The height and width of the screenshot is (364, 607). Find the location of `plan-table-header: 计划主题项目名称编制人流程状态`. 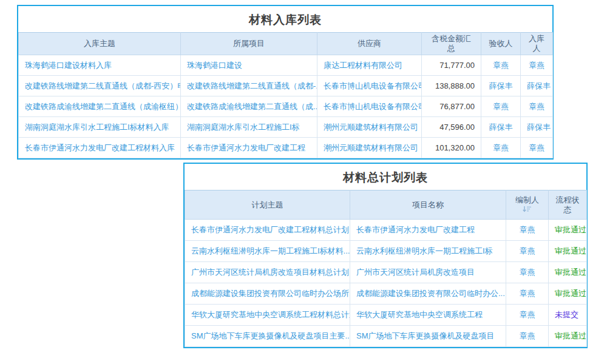

plan-table-header: 计划主题项目名称编制人流程状态 is located at coordinates (386, 205).